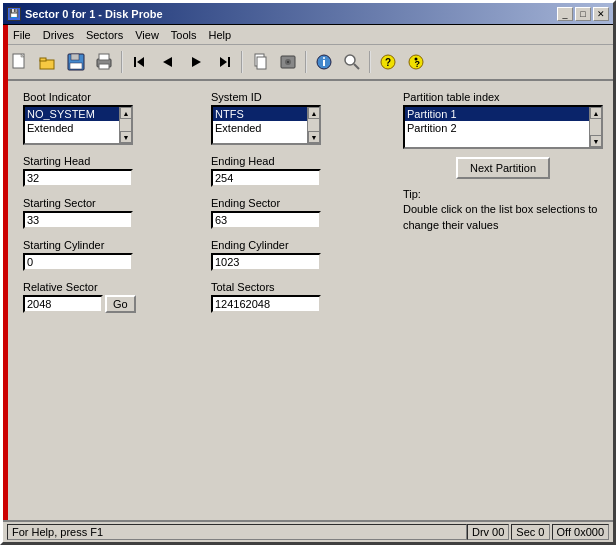 Image resolution: width=616 pixels, height=545 pixels. Describe the element at coordinates (266, 262) in the screenshot. I see `ending-cylinder-input` at that location.